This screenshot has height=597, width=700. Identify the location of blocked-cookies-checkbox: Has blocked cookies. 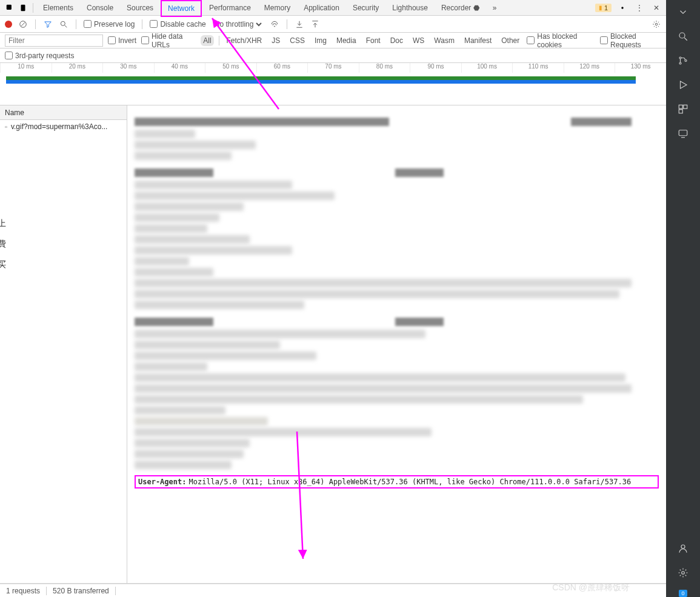
(561, 41).